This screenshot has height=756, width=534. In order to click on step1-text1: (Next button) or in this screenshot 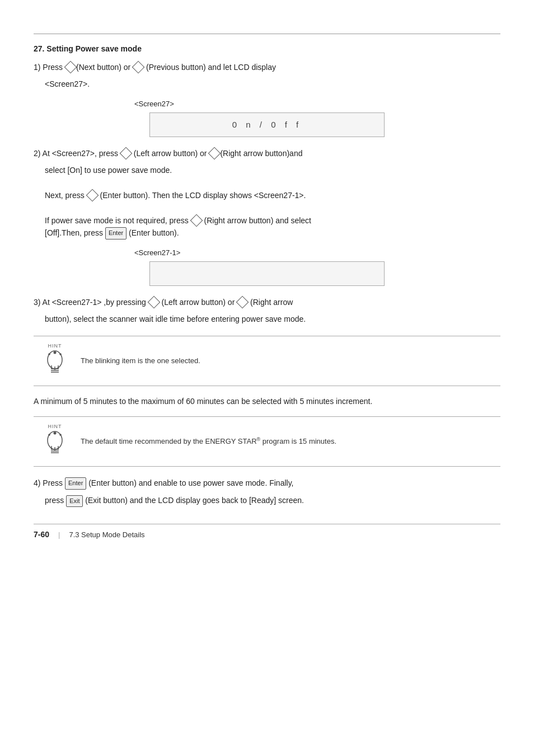, I will do `click(103, 67)`.